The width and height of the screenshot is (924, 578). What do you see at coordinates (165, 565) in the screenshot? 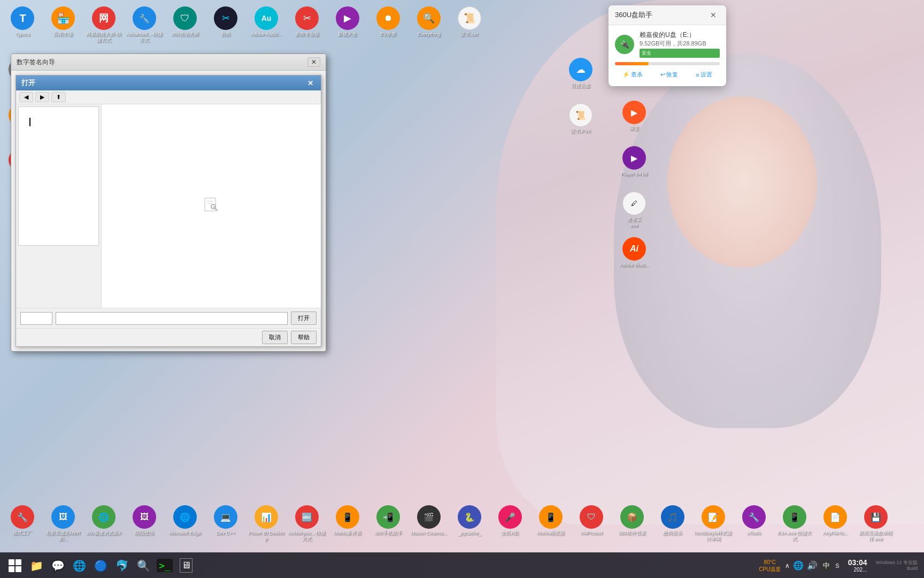
I see `terminal-icon: >_` at bounding box center [165, 565].